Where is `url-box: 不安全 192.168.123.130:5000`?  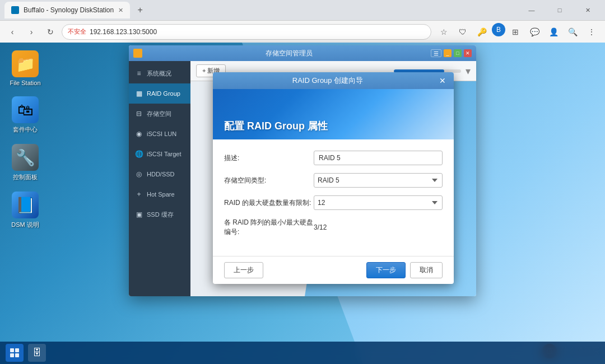 url-box: 不安全 192.168.123.130:5000 is located at coordinates (246, 32).